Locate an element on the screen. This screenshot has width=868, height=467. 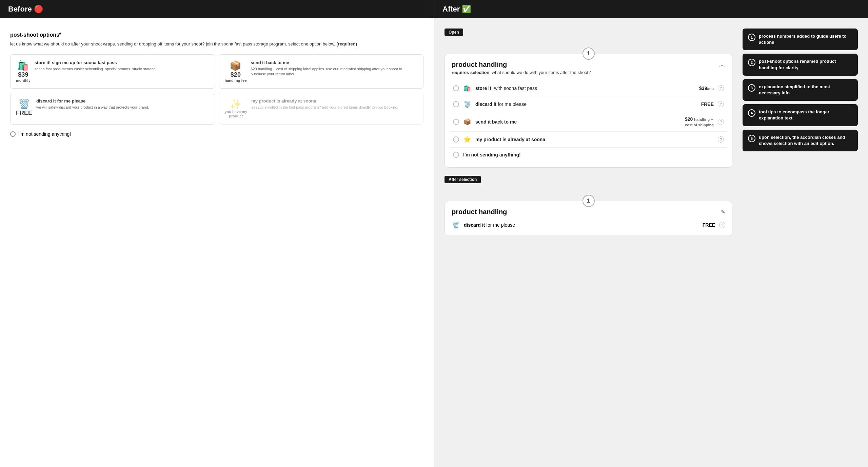
edit-icon: ✎ is located at coordinates (723, 212).